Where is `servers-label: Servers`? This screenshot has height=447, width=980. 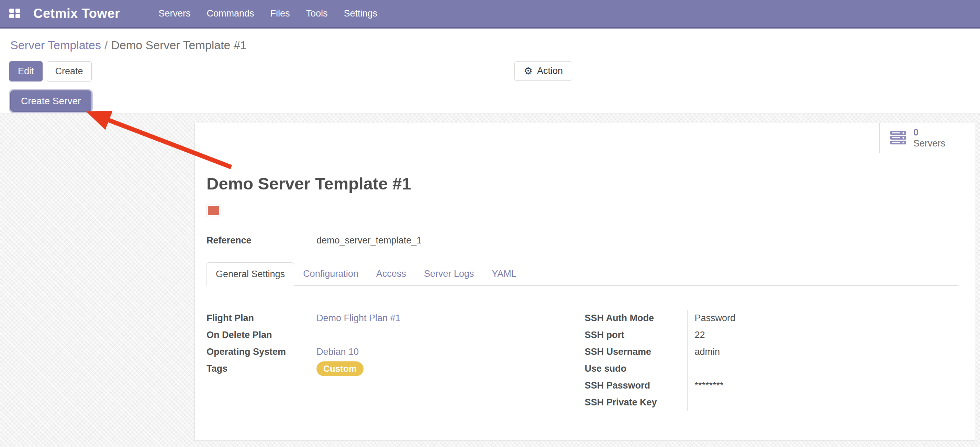 servers-label: Servers is located at coordinates (929, 143).